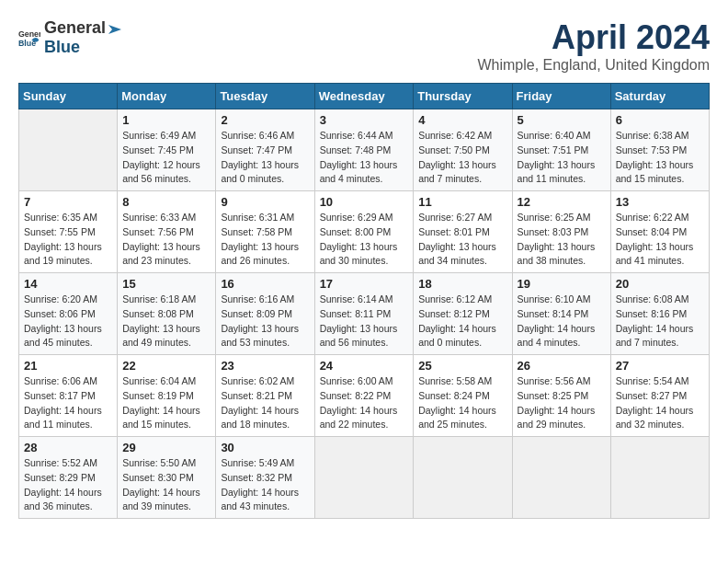  What do you see at coordinates (462, 239) in the screenshot?
I see `day-detail: Sunrise: 6:27 AM Sunset: 8:01 PM Dayligh…` at bounding box center [462, 239].